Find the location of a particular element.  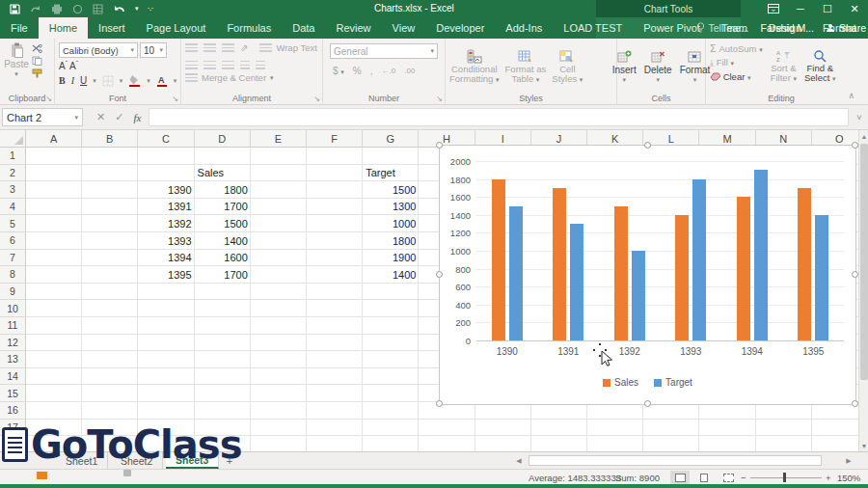

row-header-2: 2 is located at coordinates (14, 174).